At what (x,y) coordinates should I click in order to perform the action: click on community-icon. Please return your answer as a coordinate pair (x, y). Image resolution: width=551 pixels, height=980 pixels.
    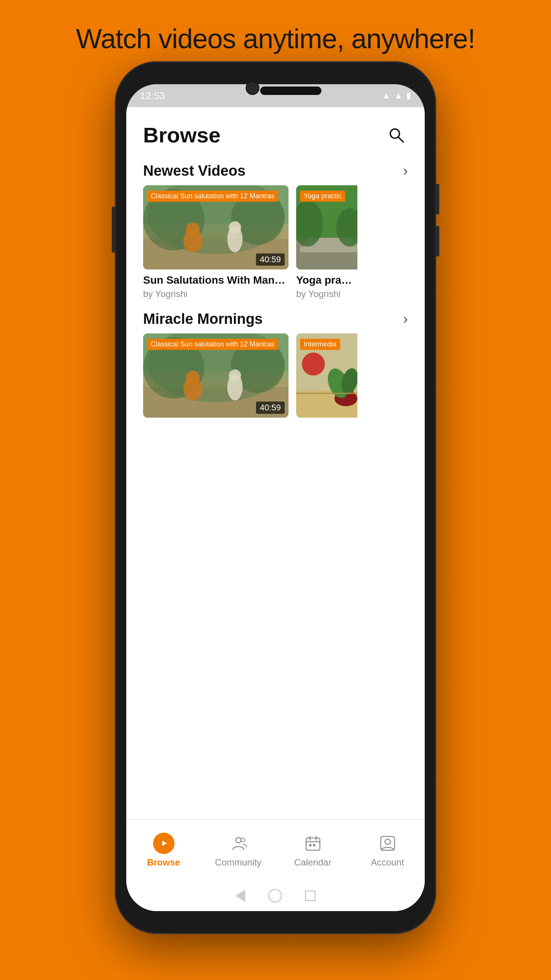
    Looking at the image, I should click on (238, 843).